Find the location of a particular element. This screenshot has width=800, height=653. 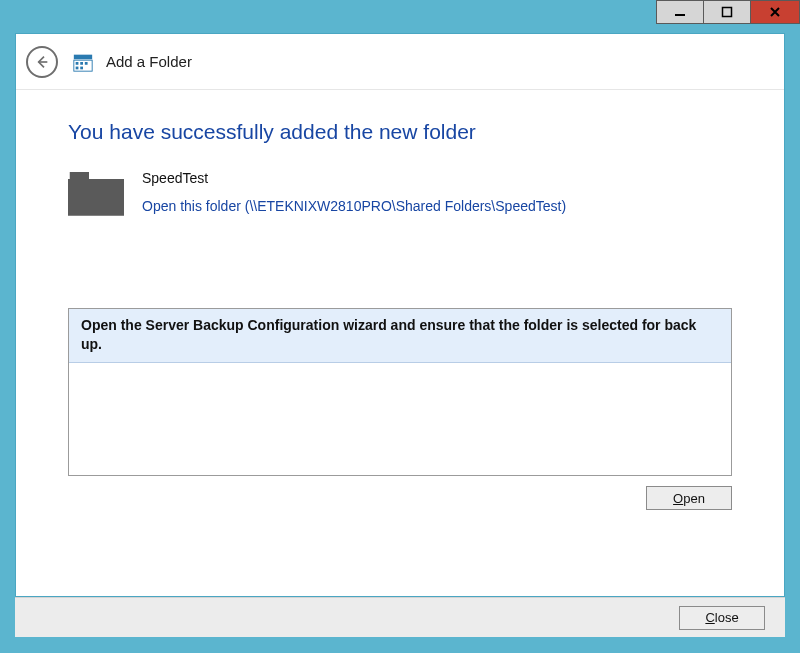

open-button-rest: pen is located at coordinates (694, 498).